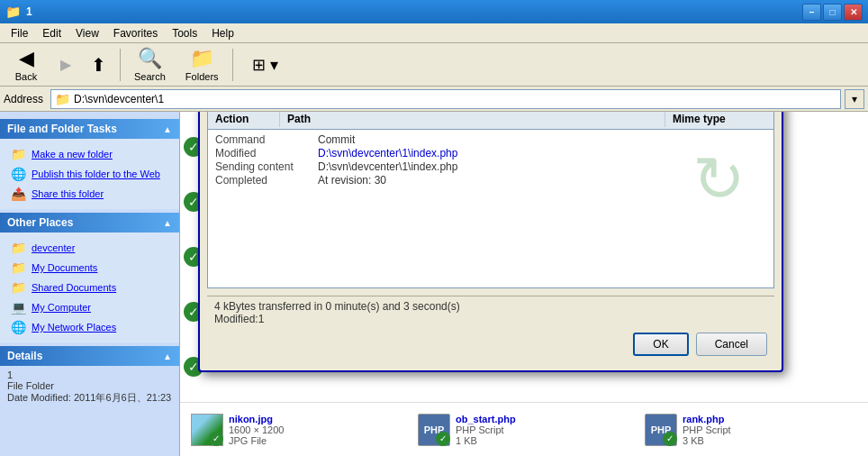  What do you see at coordinates (491, 346) in the screenshot?
I see `svn-footer: OK Cancel` at bounding box center [491, 346].